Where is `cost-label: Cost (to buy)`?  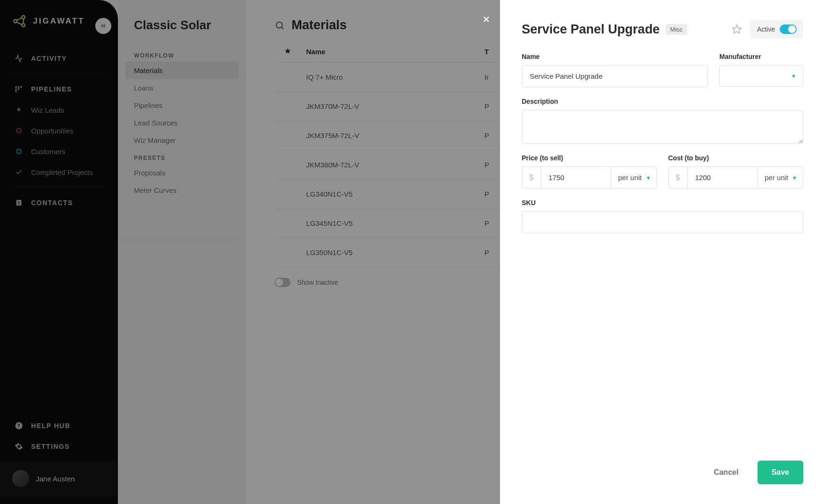 cost-label: Cost (to buy) is located at coordinates (736, 158).